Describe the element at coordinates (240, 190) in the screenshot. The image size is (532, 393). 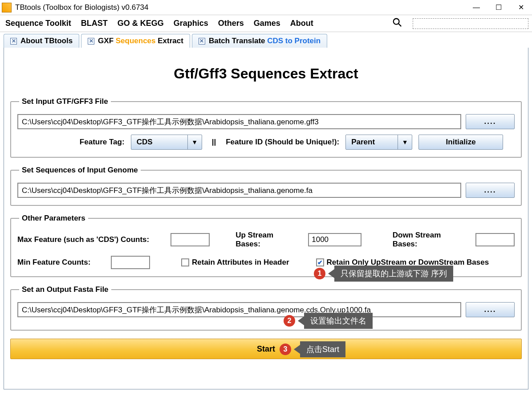
I see `genome-path-input` at that location.